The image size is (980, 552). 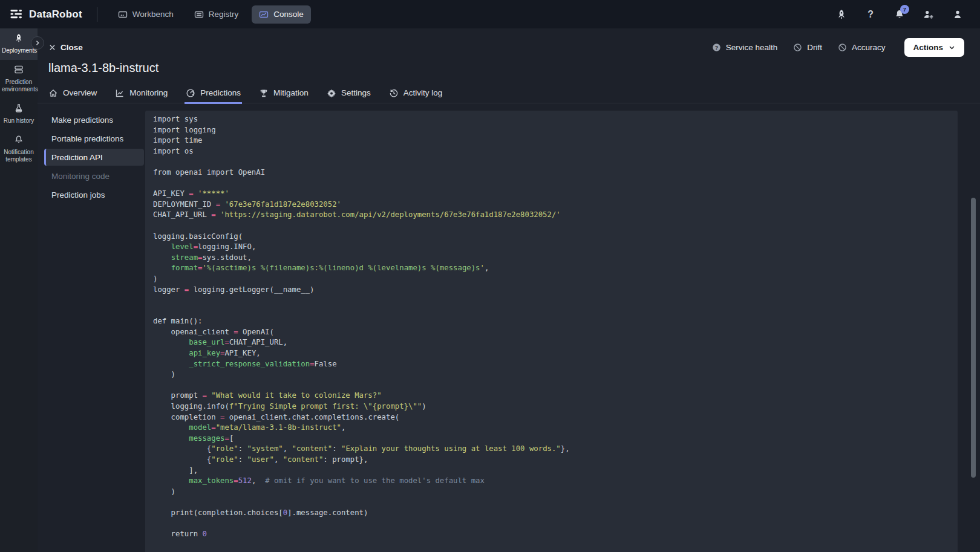 What do you see at coordinates (551, 333) in the screenshot?
I see `code-line: openai_client = OpenAI(` at bounding box center [551, 333].